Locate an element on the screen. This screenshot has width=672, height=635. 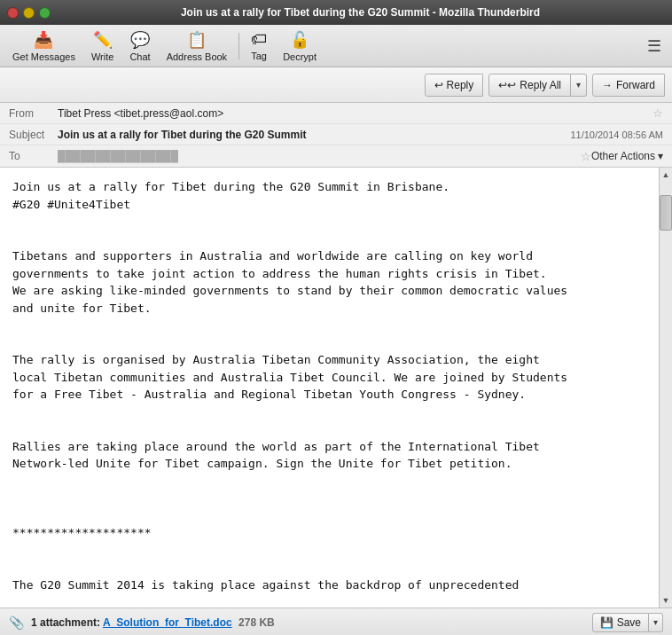
from-row: From Tibet Press <tibet.press@aol.com> ☆ is located at coordinates (336, 114).